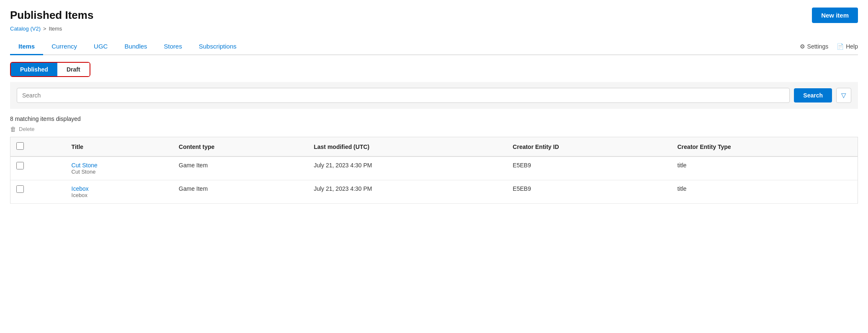 Image resolution: width=868 pixels, height=333 pixels. Describe the element at coordinates (80, 189) in the screenshot. I see `row-title-link: Icebox` at that location.